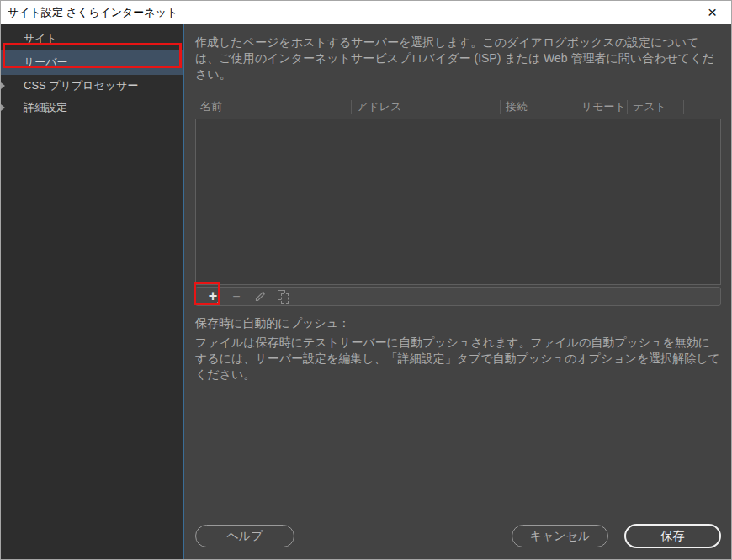 The width and height of the screenshot is (732, 560). I want to click on edit-server-button, so click(260, 296).